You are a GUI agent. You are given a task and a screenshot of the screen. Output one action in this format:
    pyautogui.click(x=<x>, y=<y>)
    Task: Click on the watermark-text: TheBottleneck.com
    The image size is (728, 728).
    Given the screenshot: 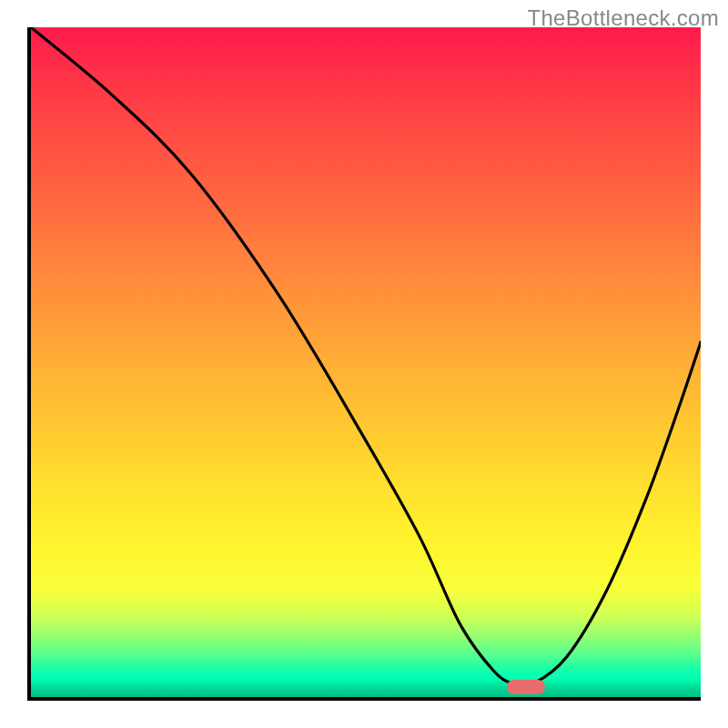 What is the action you would take?
    pyautogui.click(x=622, y=18)
    